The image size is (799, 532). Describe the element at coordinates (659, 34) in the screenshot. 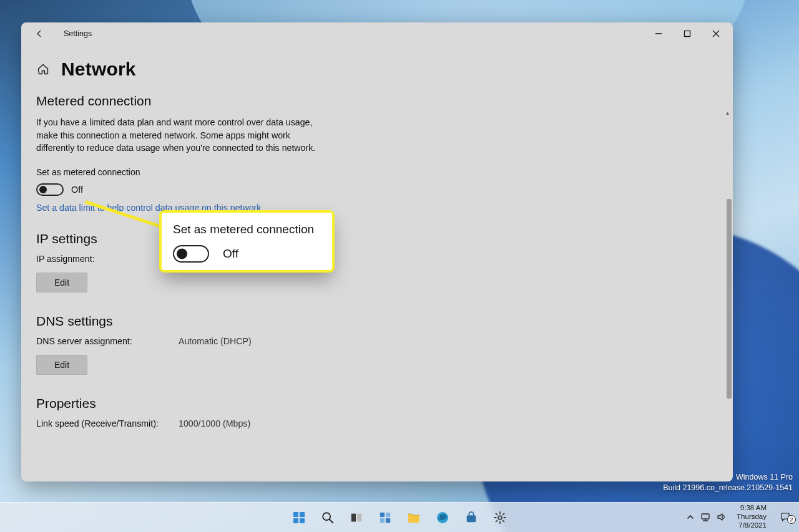

I see `minimize-button` at that location.